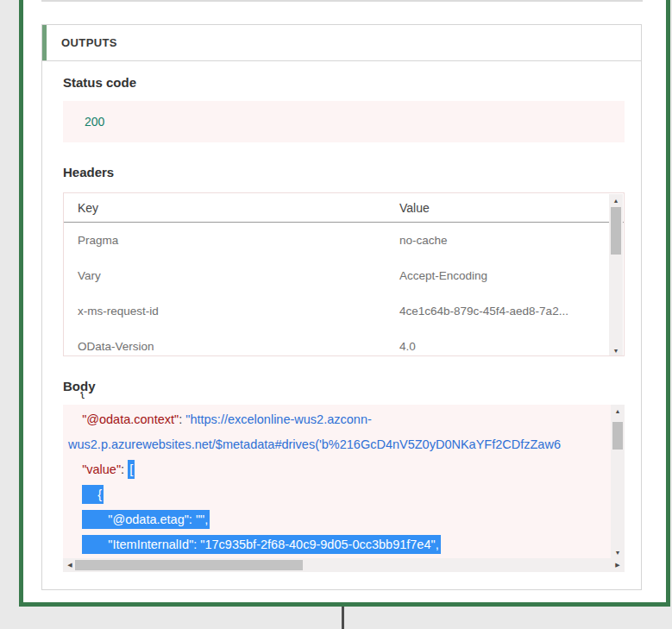 The image size is (672, 629). What do you see at coordinates (342, 43) in the screenshot?
I see `outputs-section-header: OUTPUTS` at bounding box center [342, 43].